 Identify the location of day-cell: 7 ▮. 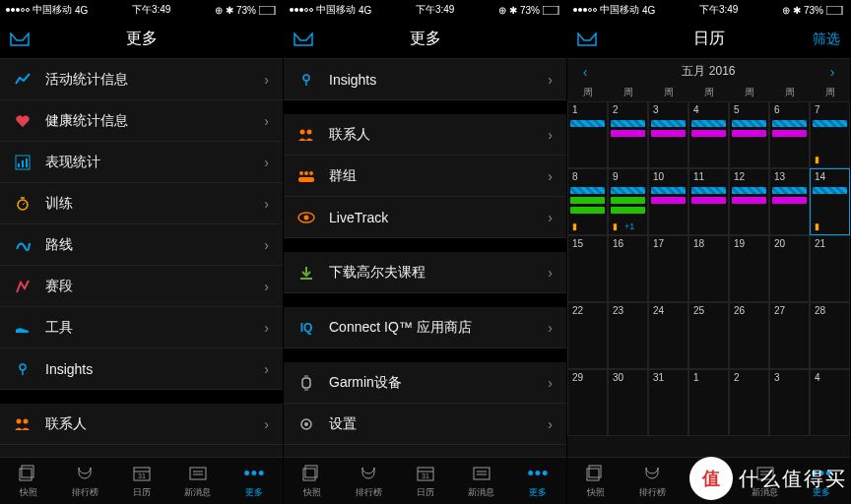
(829, 135).